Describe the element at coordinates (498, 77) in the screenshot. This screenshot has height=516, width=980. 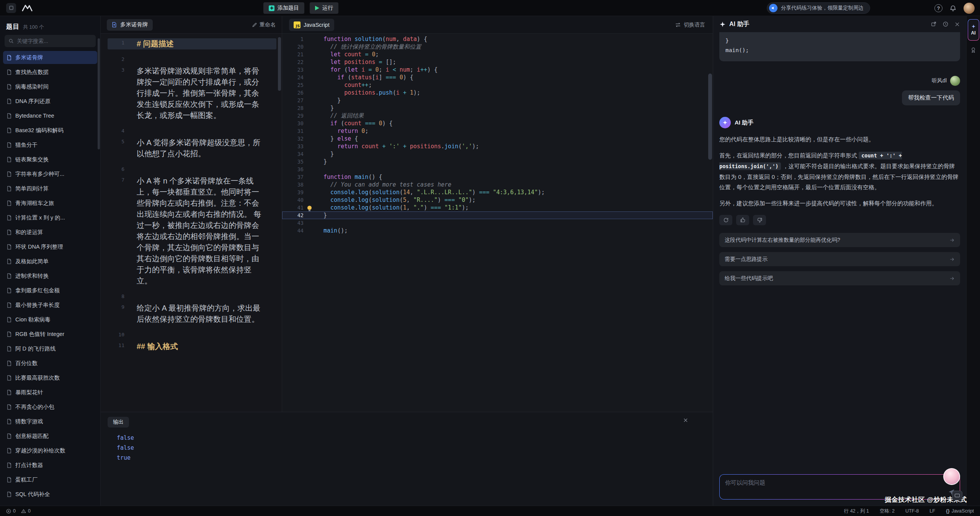
I see `code-line: 24 if (status[i] === 0) {` at that location.